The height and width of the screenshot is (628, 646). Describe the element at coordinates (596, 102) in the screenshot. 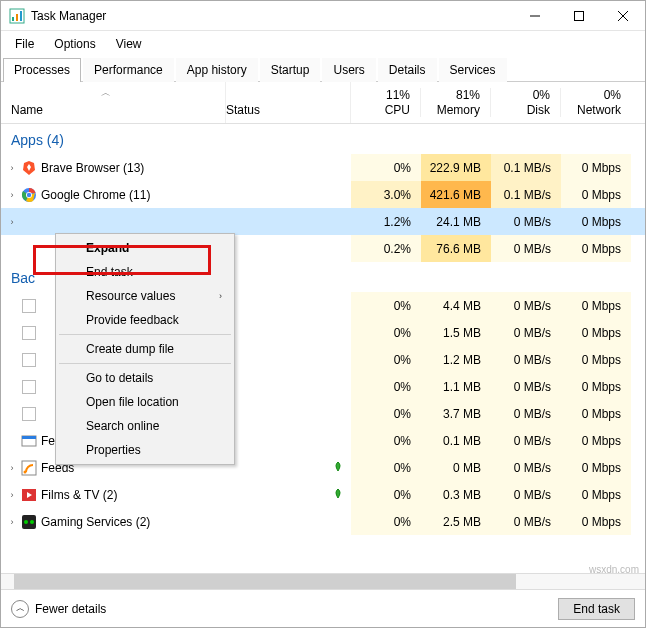

I see `col-header-network: 0%Network` at that location.